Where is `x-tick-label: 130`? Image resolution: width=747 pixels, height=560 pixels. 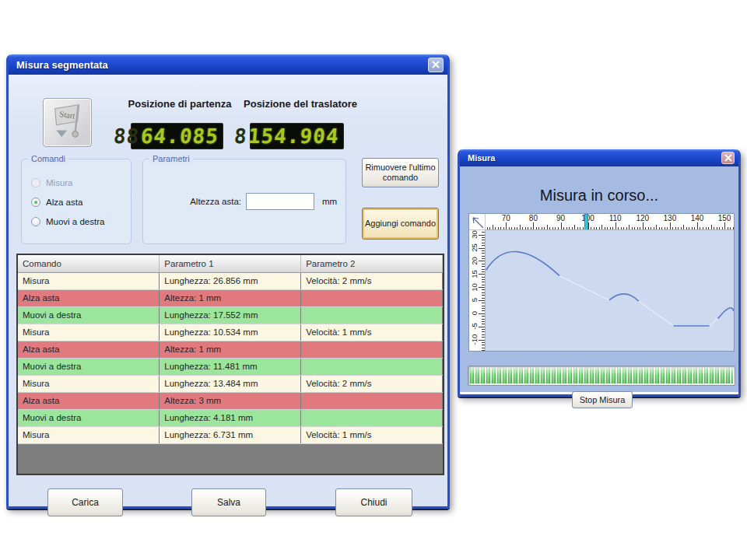 x-tick-label: 130 is located at coordinates (670, 218).